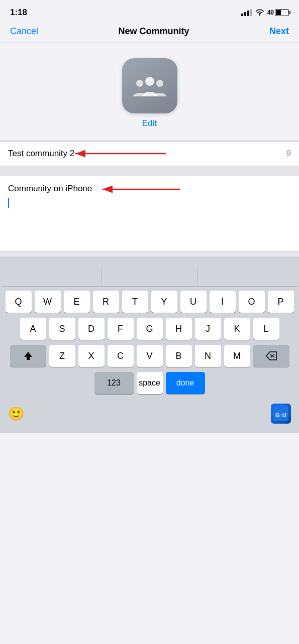 The image size is (299, 644). Describe the element at coordinates (237, 356) in the screenshot. I see `key-M: M` at that location.